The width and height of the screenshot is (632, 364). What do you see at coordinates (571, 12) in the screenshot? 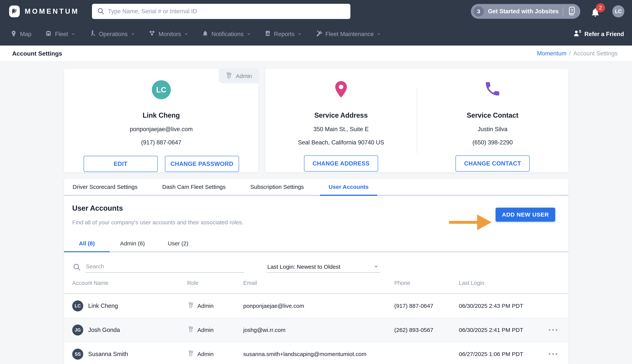
I see `guide-help-icon: ?` at bounding box center [571, 12].